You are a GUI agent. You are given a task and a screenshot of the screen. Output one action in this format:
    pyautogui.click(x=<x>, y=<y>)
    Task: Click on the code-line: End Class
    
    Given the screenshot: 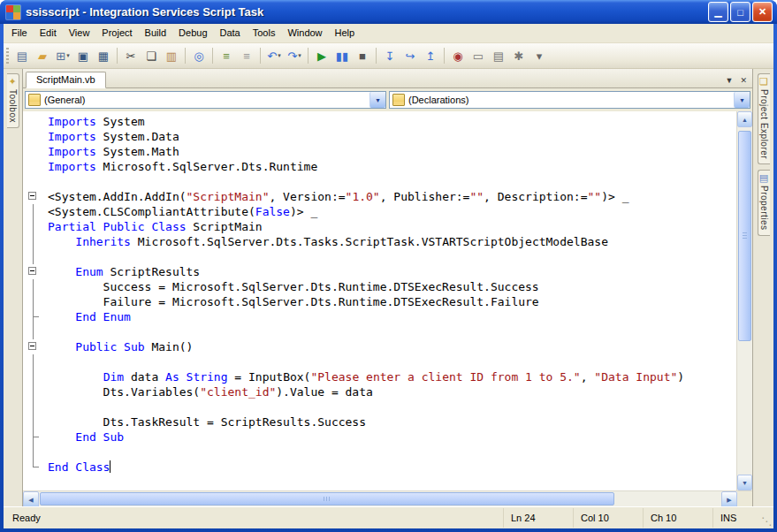 What is the action you would take?
    pyautogui.click(x=380, y=467)
    